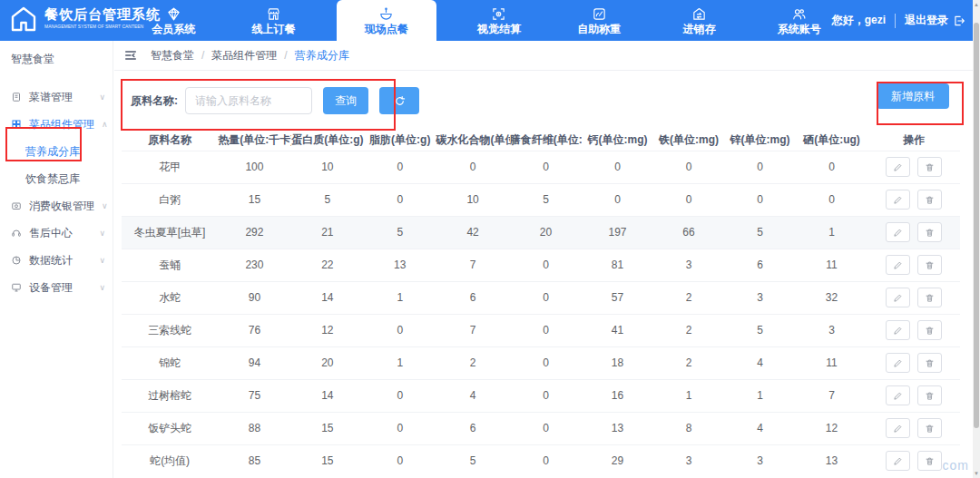  What do you see at coordinates (976, 239) in the screenshot?
I see `vertical-scrollbar: ▲ ▼` at bounding box center [976, 239].